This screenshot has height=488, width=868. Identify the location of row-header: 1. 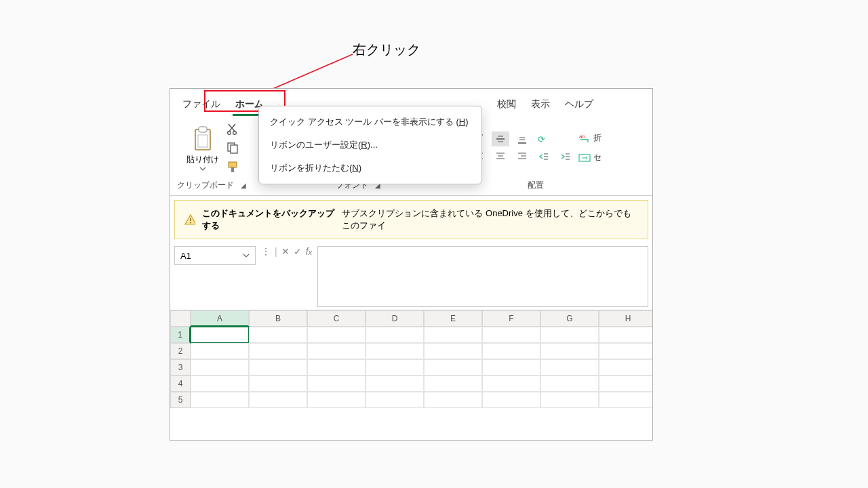
(180, 335).